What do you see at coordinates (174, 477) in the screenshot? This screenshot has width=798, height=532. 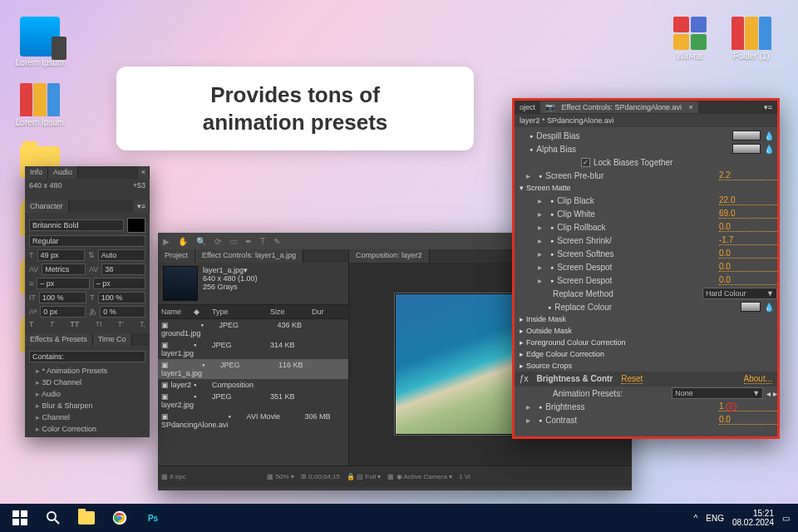 I see `footer-bpc: ▦ 8 bpc` at bounding box center [174, 477].